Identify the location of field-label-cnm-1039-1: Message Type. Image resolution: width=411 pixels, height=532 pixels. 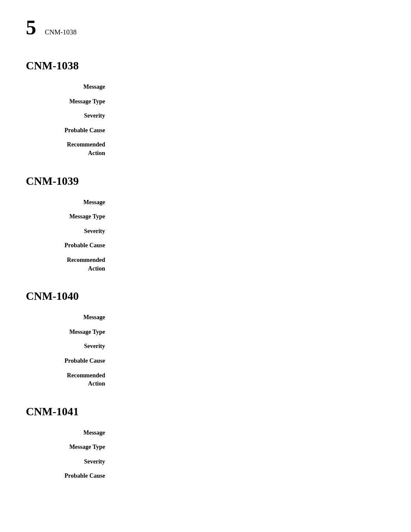
(69, 217).